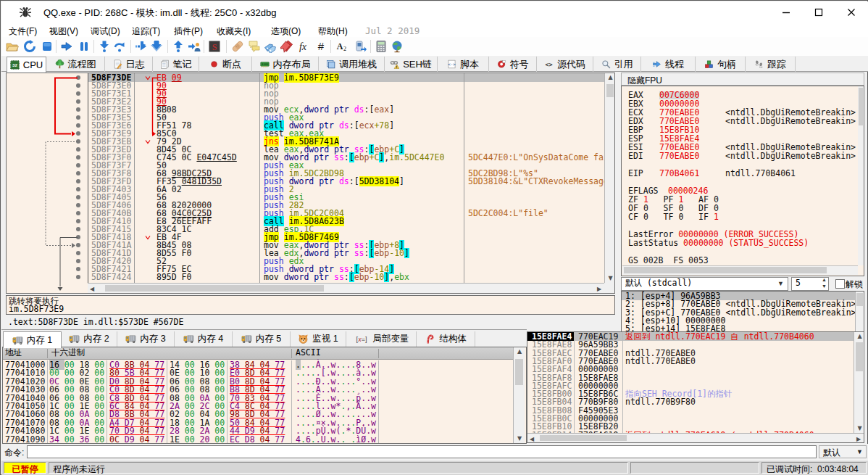  What do you see at coordinates (333, 32) in the screenshot?
I see `menu-帮助H: 帮助(H)` at bounding box center [333, 32].